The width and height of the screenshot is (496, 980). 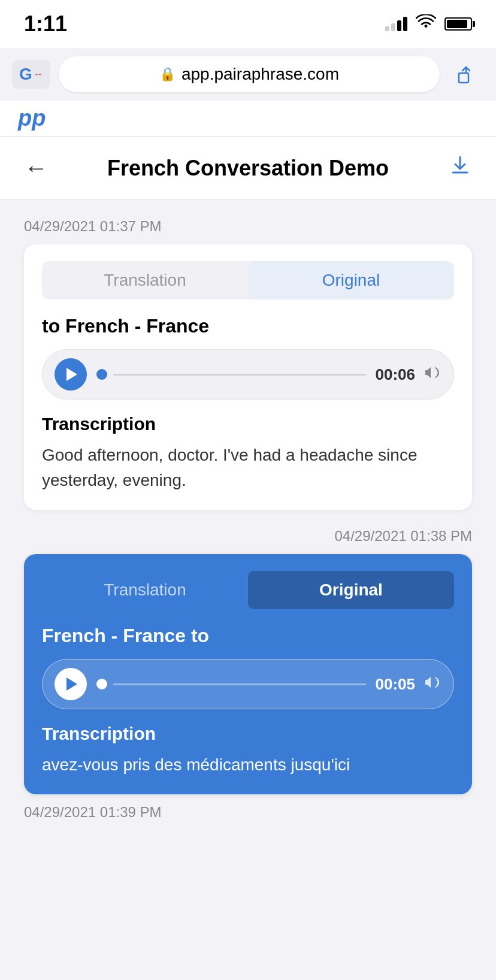 I want to click on status-bar: 1:11, so click(x=248, y=24).